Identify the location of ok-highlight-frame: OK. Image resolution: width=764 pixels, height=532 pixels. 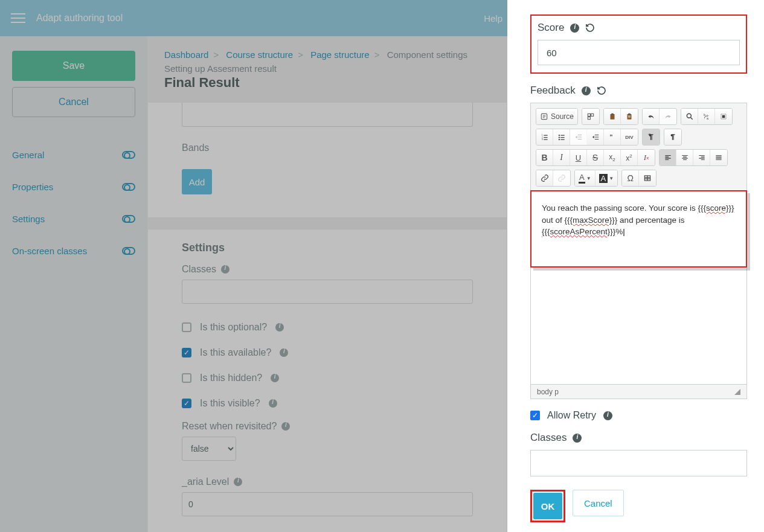
(548, 506).